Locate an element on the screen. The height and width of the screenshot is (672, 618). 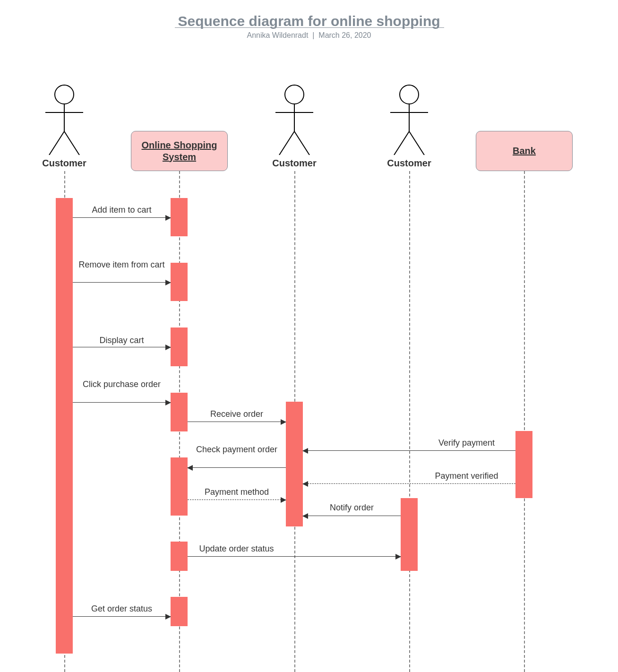
activation-bank is located at coordinates (524, 465).